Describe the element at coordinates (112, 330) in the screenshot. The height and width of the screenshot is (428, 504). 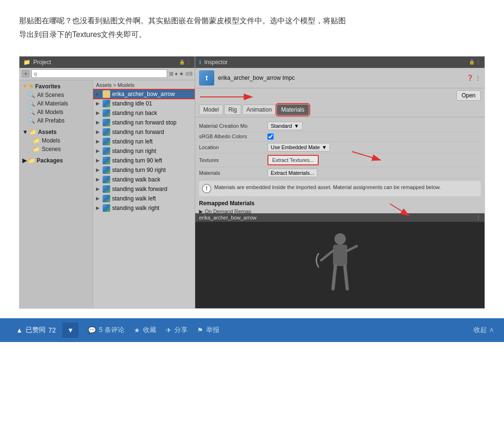
I see `comments-label: 5 条评论` at that location.